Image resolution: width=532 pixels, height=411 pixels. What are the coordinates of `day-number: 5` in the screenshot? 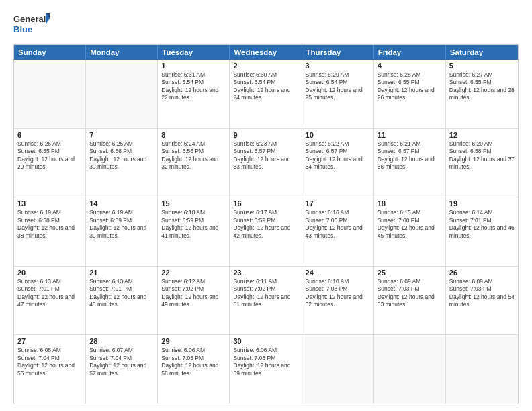 It's located at (482, 66).